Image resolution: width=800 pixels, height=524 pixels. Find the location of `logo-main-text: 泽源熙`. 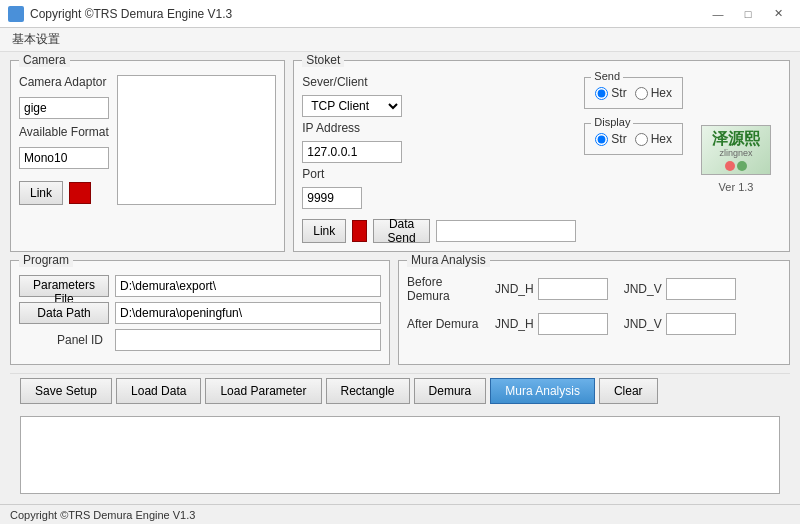

logo-main-text: 泽源熙 is located at coordinates (736, 138).